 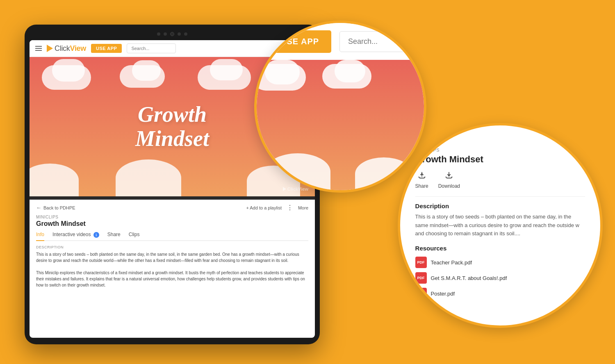 What do you see at coordinates (172, 34) in the screenshot?
I see `camera-dot` at bounding box center [172, 34].